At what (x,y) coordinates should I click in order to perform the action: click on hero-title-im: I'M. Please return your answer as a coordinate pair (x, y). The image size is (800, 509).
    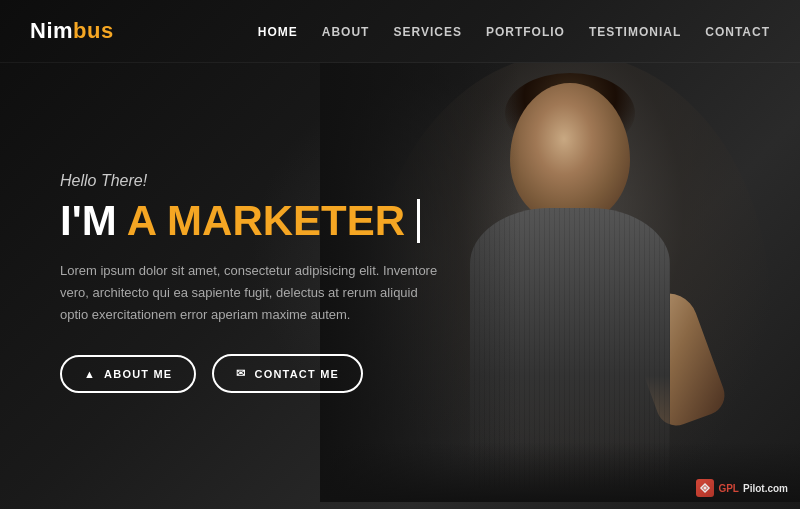
    Looking at the image, I should click on (88, 221).